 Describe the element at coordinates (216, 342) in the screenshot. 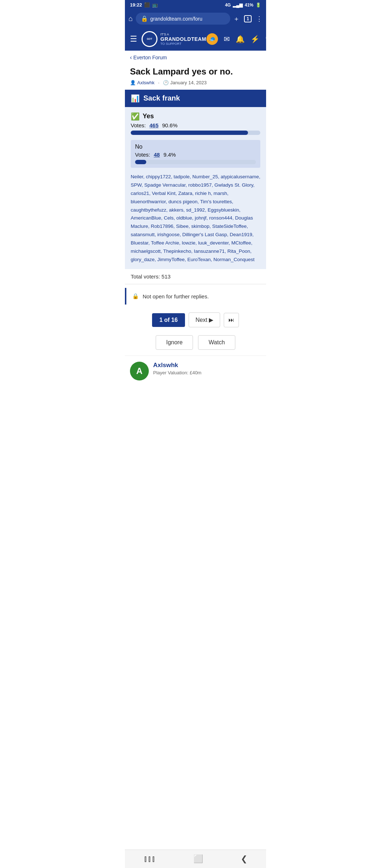

I see `watch-button: Watch` at that location.